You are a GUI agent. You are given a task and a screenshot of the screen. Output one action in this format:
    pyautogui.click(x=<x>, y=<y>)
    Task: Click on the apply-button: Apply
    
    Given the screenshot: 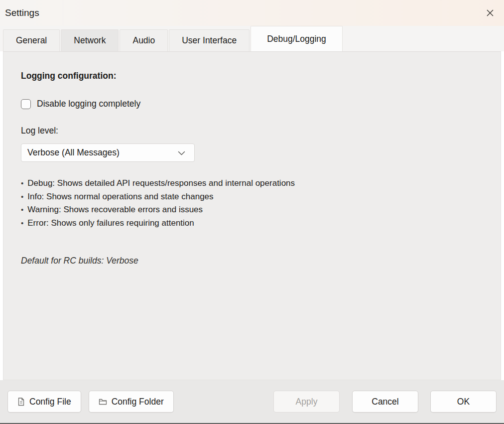 What is the action you would take?
    pyautogui.click(x=307, y=402)
    